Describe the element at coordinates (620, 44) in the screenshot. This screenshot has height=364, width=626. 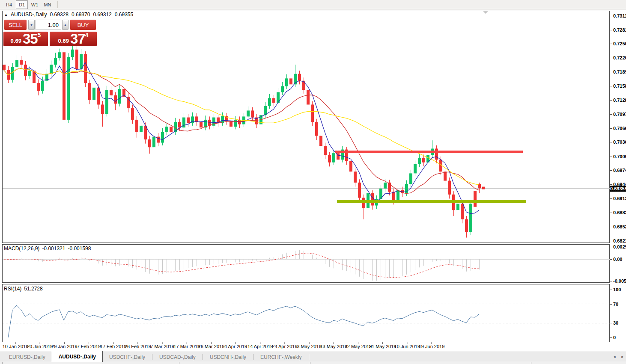
I see `price-axis-tick: 0.72505` at that location.